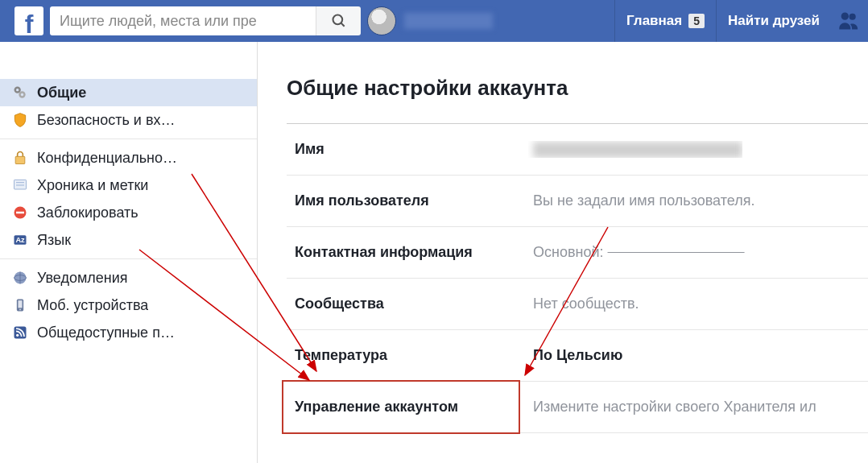 The width and height of the screenshot is (868, 463). Describe the element at coordinates (577, 100) in the screenshot. I see `page-title: Общие настройки аккаунта` at that location.